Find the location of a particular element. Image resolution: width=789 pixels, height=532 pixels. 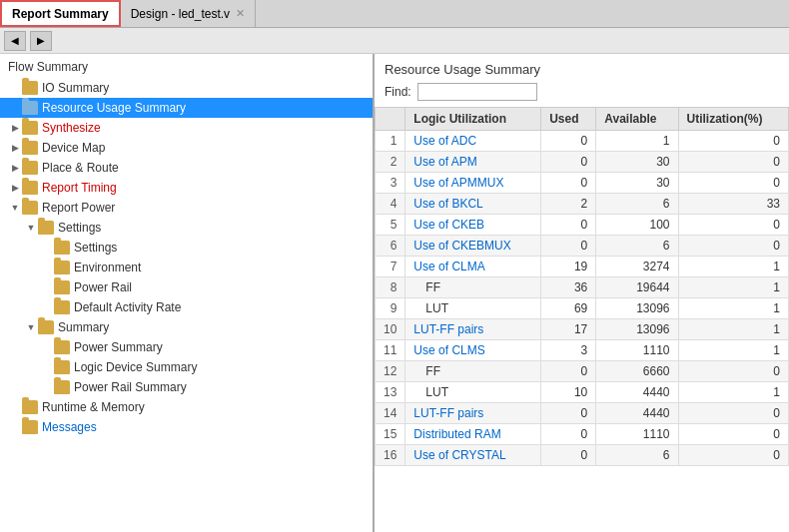

col-used: Used is located at coordinates (569, 120).